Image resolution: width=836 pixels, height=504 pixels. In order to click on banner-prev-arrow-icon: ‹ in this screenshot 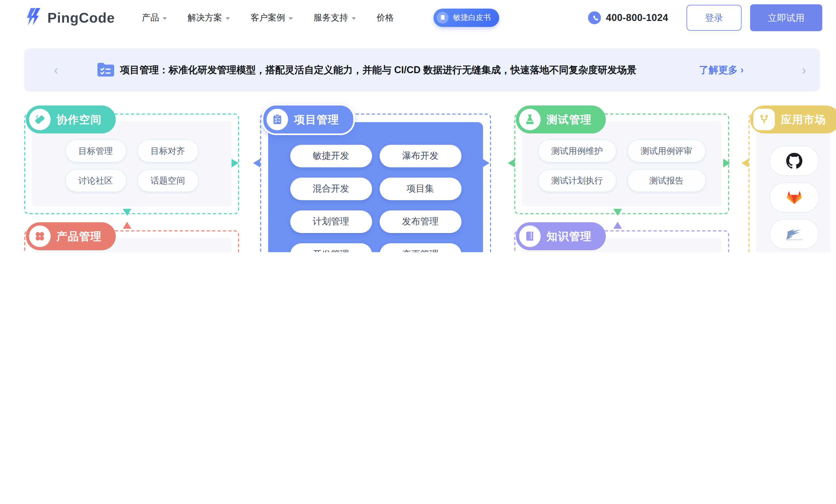, I will do `click(56, 70)`.